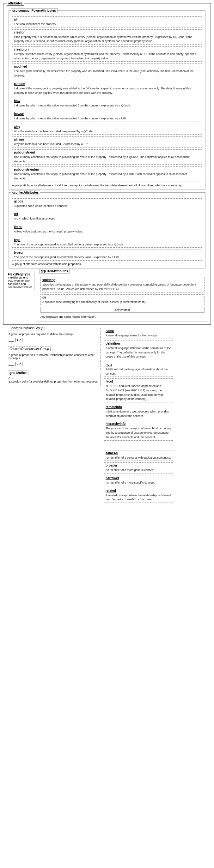 The width and height of the screenshot is (214, 868). I want to click on right-prop-related: related A related concept, where the rel…, so click(139, 495).